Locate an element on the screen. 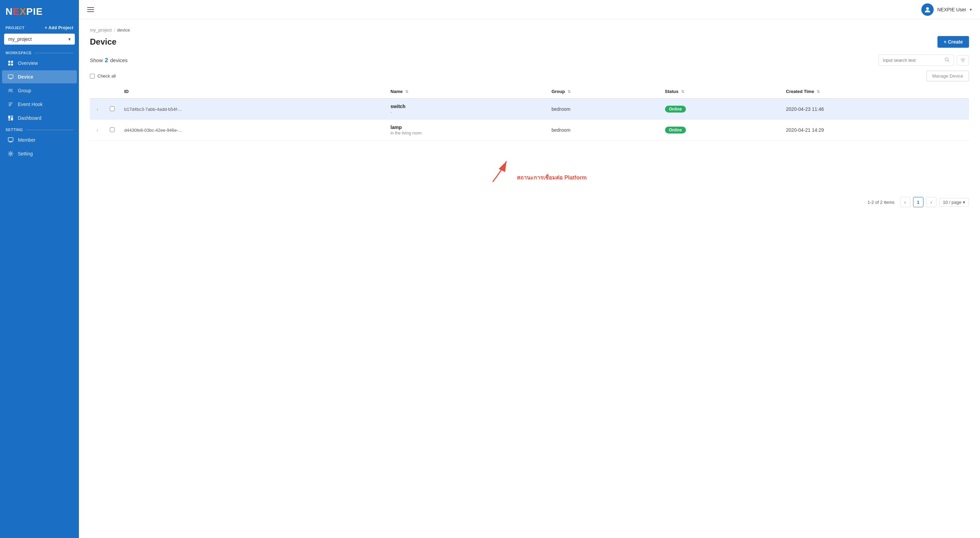 This screenshot has height=538, width=980. sidebar-item-label: Group is located at coordinates (24, 91).